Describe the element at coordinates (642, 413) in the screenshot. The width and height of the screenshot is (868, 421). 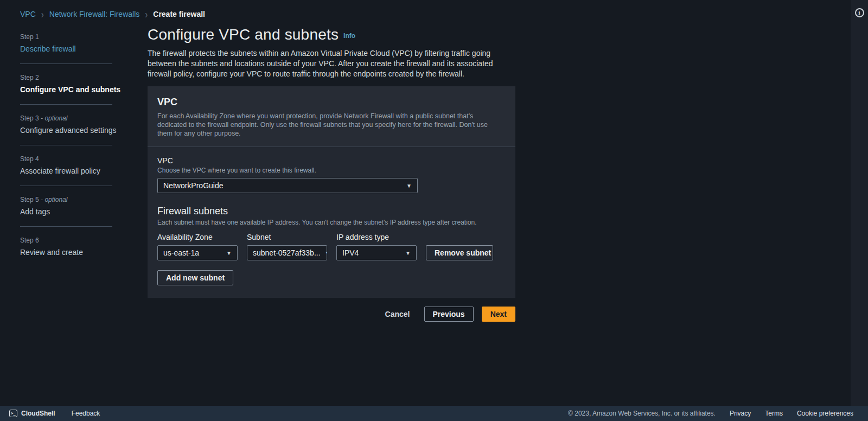
I see `copyright-text: © 2023, Amazon Web Services, Inc. or its…` at that location.